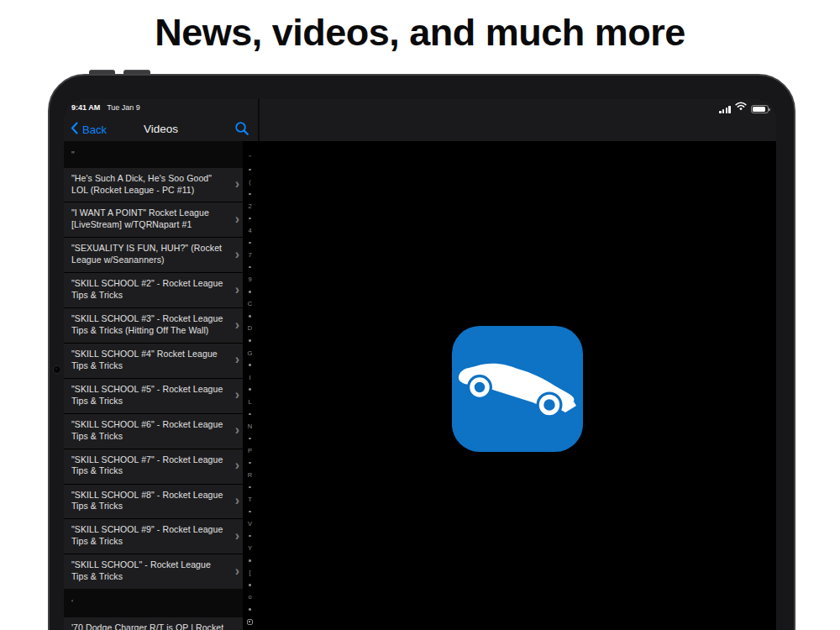  I want to click on search-icon, so click(242, 129).